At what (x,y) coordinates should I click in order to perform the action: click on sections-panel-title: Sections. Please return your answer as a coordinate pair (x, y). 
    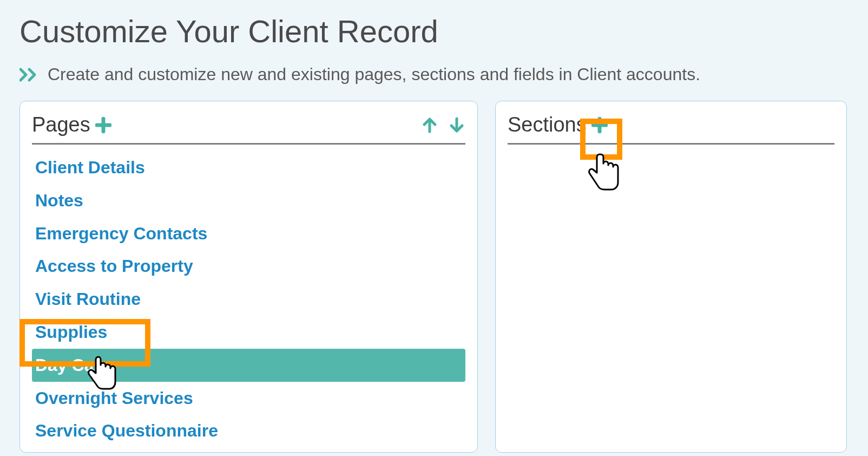
    Looking at the image, I should click on (547, 125).